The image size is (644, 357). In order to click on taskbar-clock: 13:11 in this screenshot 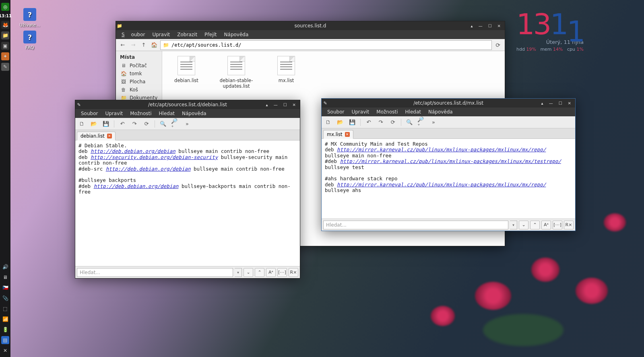, I will do `click(6, 16)`.